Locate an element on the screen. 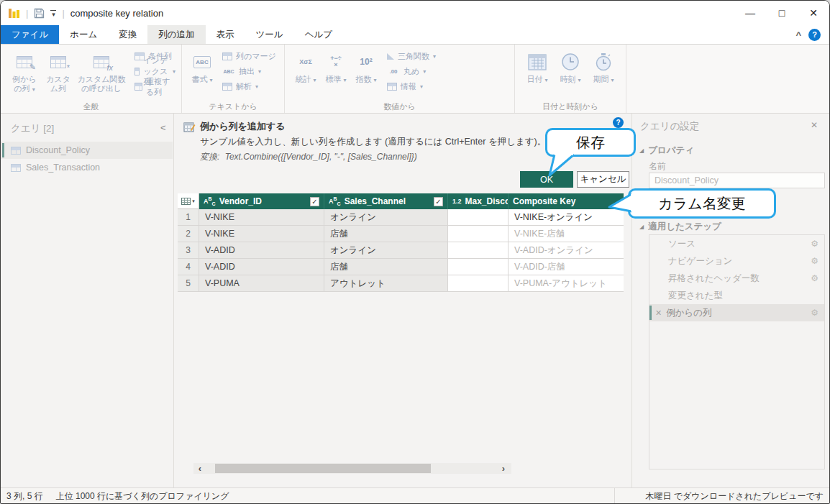 Image resolution: width=830 pixels, height=504 pixels. row-number: 1 is located at coordinates (188, 217).